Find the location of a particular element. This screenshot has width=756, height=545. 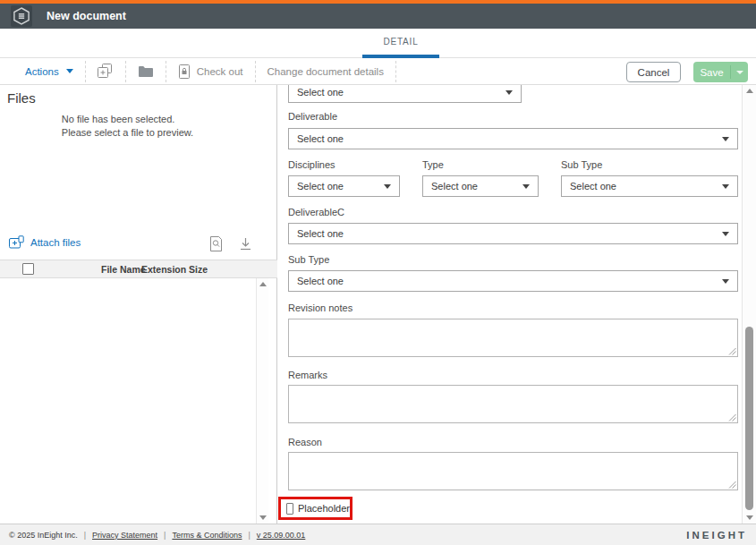

top-clipped-select: Select one is located at coordinates (404, 94).